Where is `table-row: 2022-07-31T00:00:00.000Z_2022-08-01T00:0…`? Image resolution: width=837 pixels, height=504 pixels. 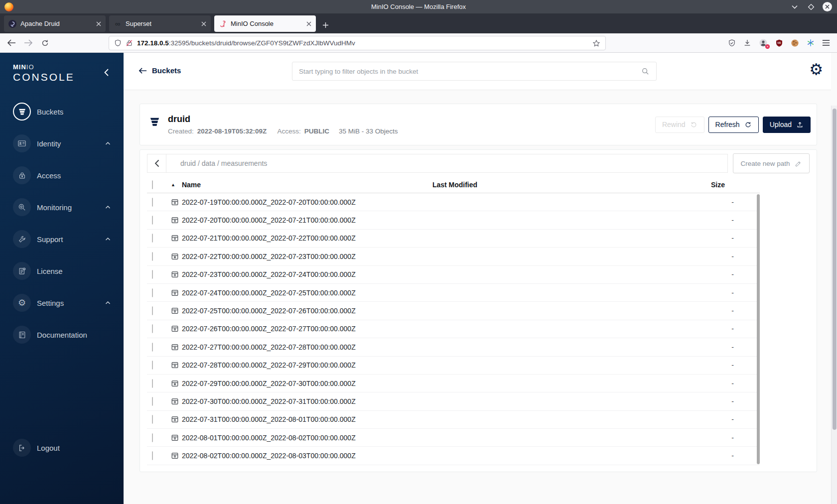
table-row: 2022-07-31T00:00:00.000Z_2022-08-01T00:0… is located at coordinates (453, 420).